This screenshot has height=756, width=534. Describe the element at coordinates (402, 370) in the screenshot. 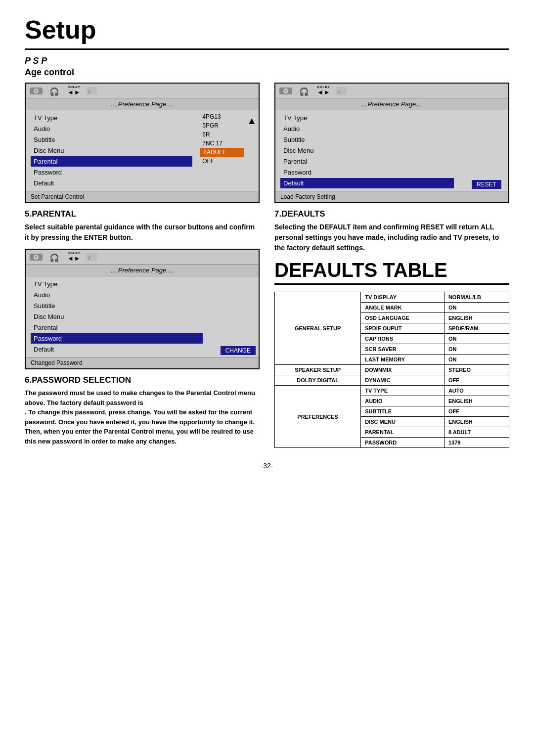

I see `key-downmix: DOWNMIX` at that location.